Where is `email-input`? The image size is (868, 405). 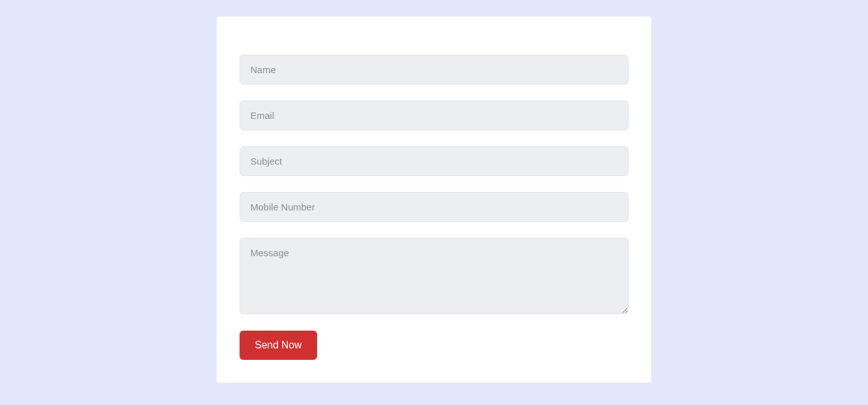 email-input is located at coordinates (434, 116).